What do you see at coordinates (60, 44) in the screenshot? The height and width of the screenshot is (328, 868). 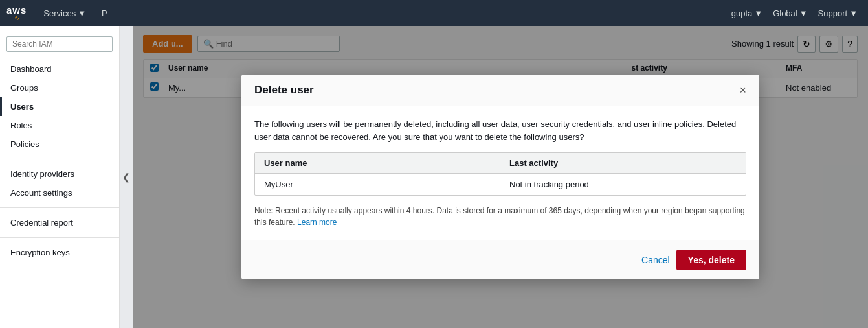 I see `search-input` at bounding box center [60, 44].